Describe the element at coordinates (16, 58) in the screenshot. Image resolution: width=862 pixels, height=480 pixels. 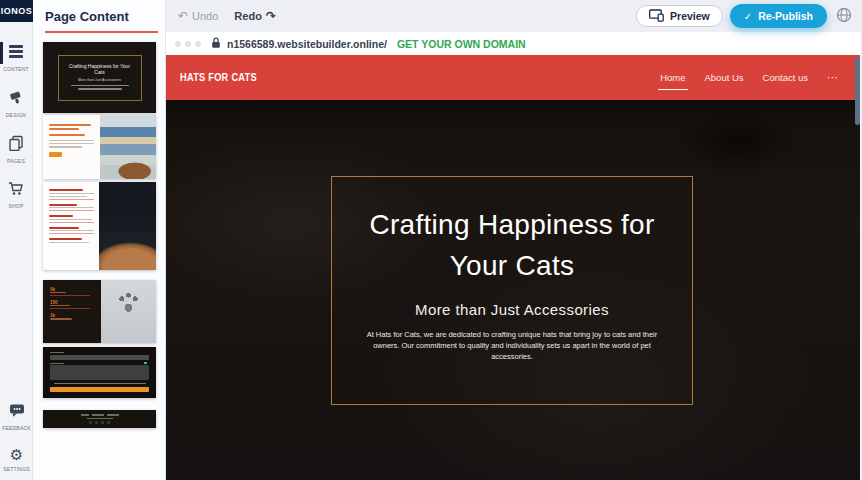
I see `sidebar-item-content: CONTENT` at that location.